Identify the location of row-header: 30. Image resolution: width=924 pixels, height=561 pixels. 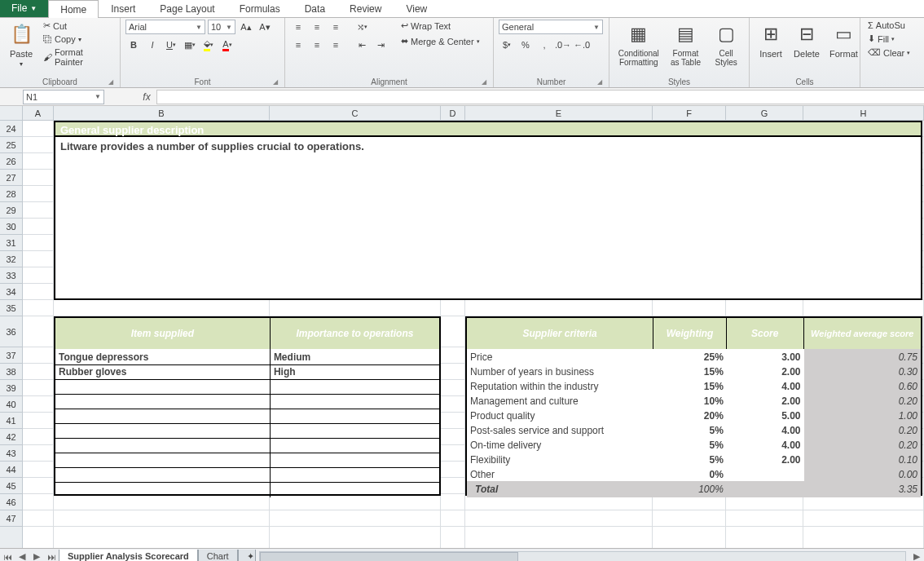
(11, 227).